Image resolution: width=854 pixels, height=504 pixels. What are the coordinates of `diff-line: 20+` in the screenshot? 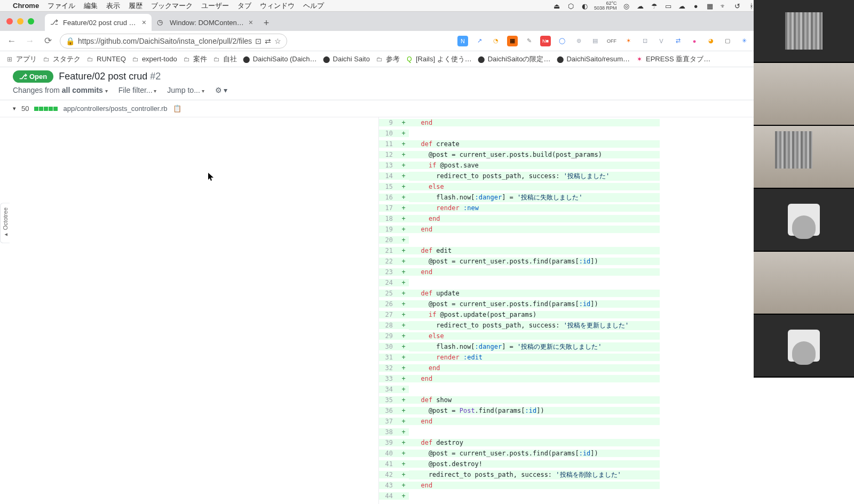 It's located at (519, 240).